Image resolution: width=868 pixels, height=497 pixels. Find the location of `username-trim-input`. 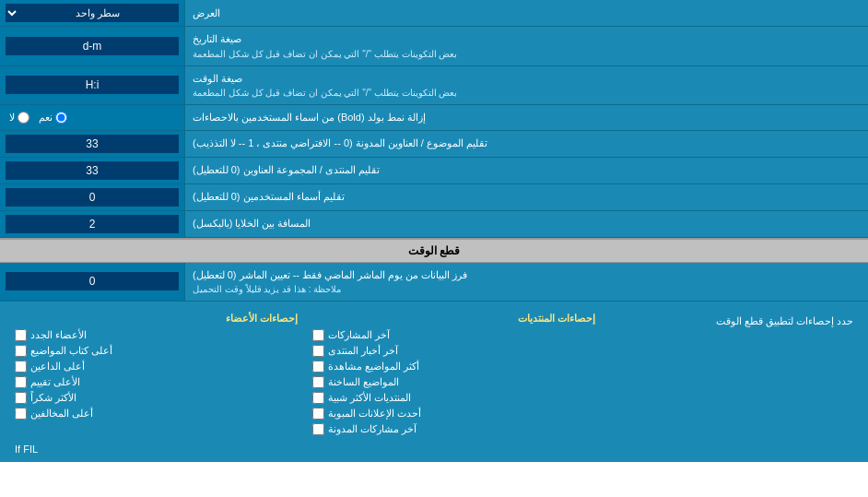

username-trim-input is located at coordinates (92, 197).